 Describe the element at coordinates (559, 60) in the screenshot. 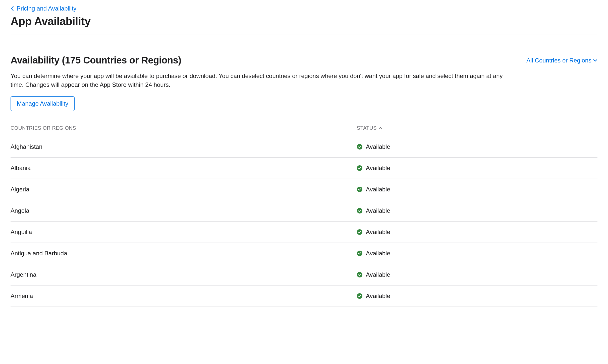

I see `filter-dropdown-label: All Countries or Regions` at that location.